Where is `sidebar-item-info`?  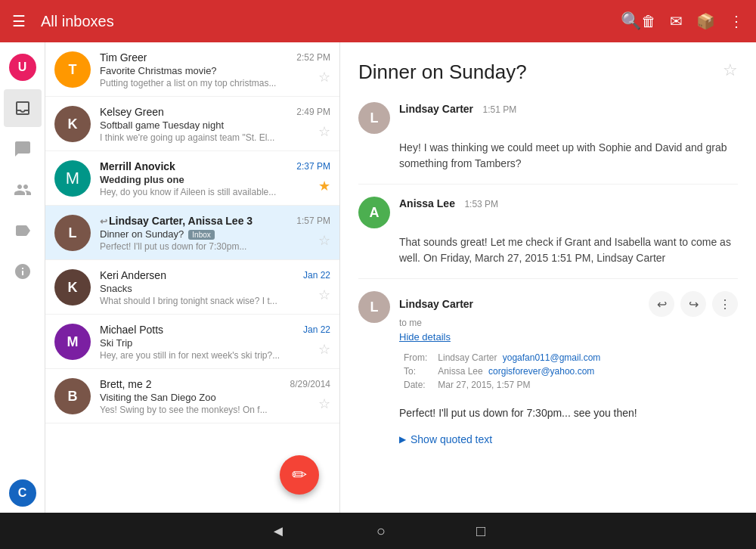
sidebar-item-info is located at coordinates (23, 271).